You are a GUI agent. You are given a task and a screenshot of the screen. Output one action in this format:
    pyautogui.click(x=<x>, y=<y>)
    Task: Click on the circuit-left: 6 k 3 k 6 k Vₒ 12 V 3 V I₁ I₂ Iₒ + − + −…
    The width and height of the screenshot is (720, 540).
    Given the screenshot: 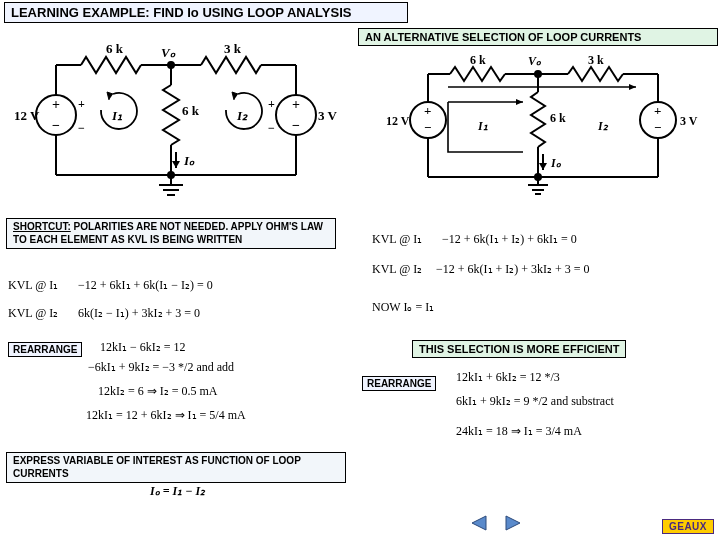 What is the action you would take?
    pyautogui.click(x=176, y=125)
    